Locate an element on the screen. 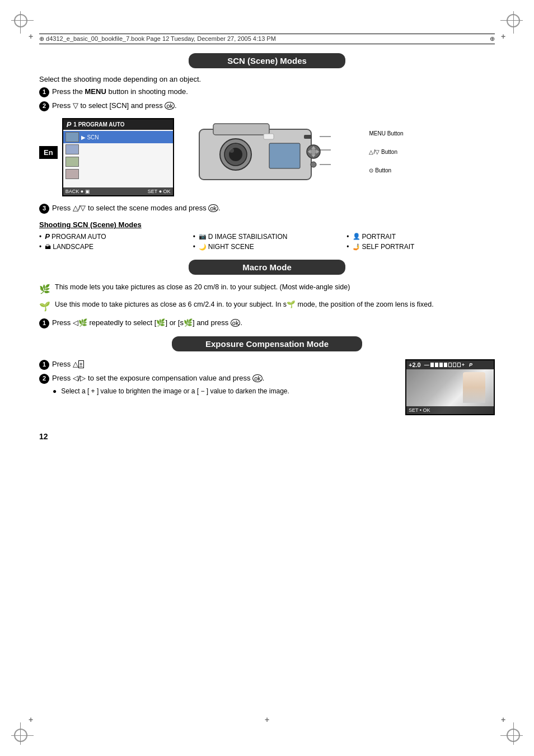  corner-decoration-bl is located at coordinates (22, 734).